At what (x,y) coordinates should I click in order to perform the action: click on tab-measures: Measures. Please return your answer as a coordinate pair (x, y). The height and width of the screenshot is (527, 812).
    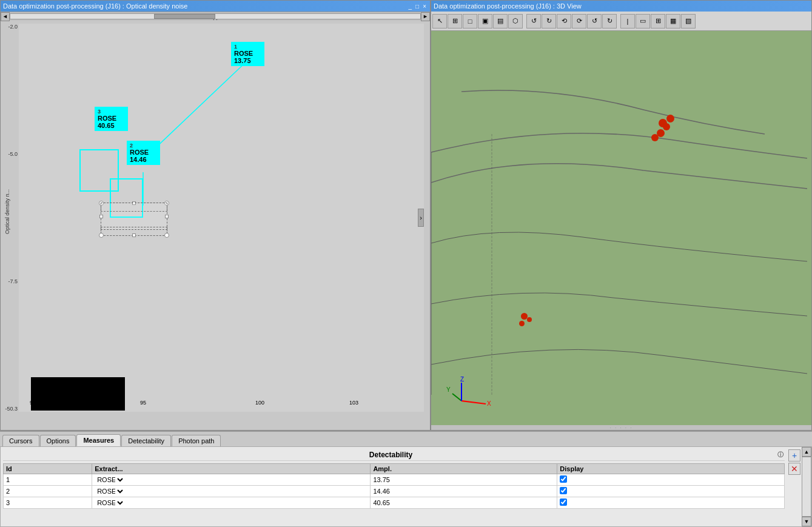
    Looking at the image, I should click on (98, 440).